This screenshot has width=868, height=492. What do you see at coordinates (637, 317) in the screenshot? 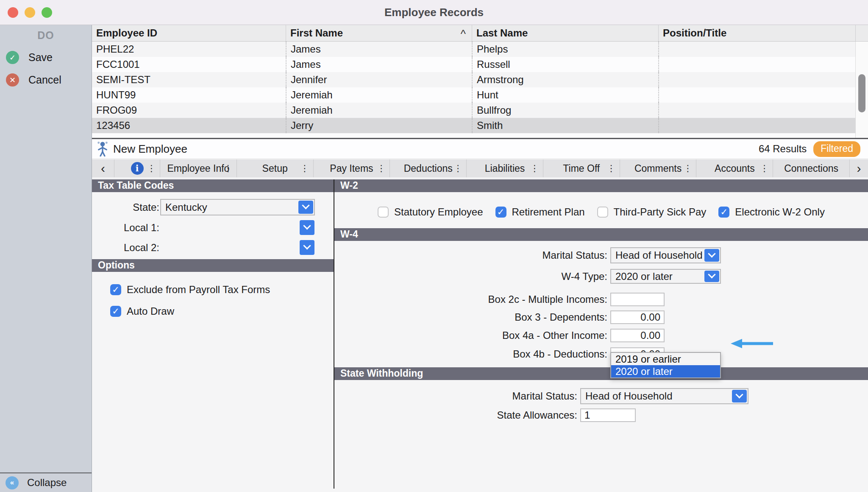
I see `box3-input: 0.00` at bounding box center [637, 317].